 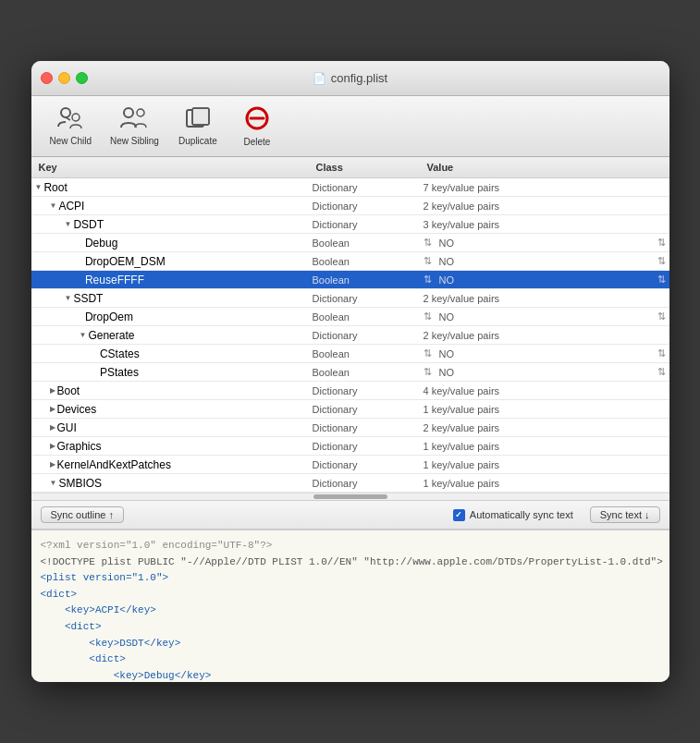 I want to click on table-row: ▼ACPIDictionary2 key/value pairs, so click(x=350, y=206).